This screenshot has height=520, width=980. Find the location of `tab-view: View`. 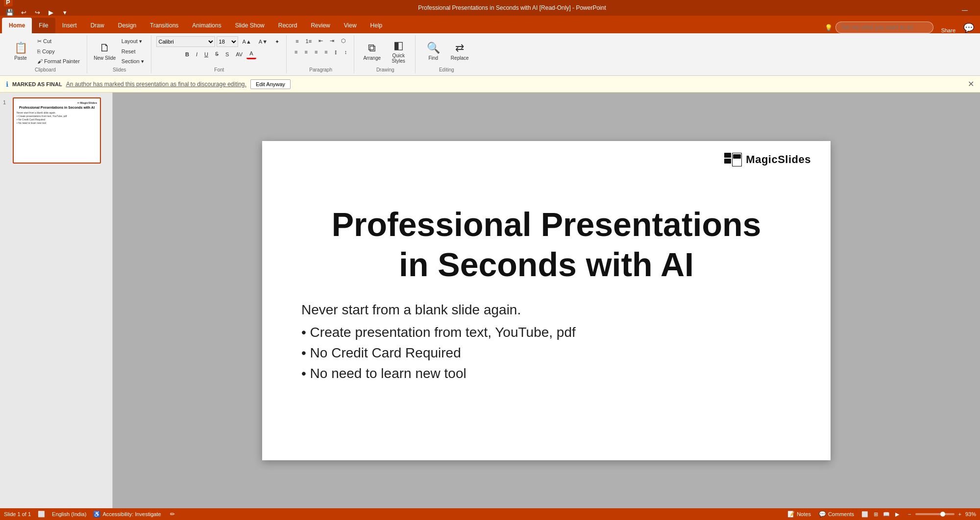

tab-view: View is located at coordinates (350, 25).